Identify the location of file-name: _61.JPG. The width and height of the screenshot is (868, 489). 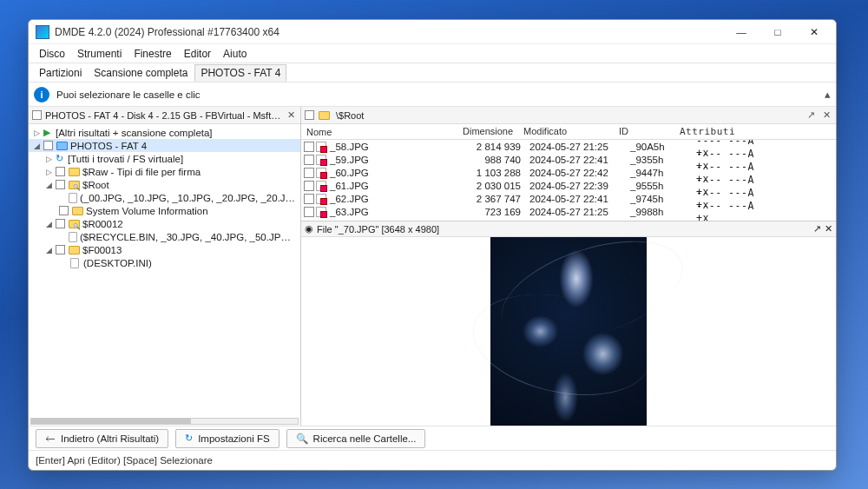
(396, 186).